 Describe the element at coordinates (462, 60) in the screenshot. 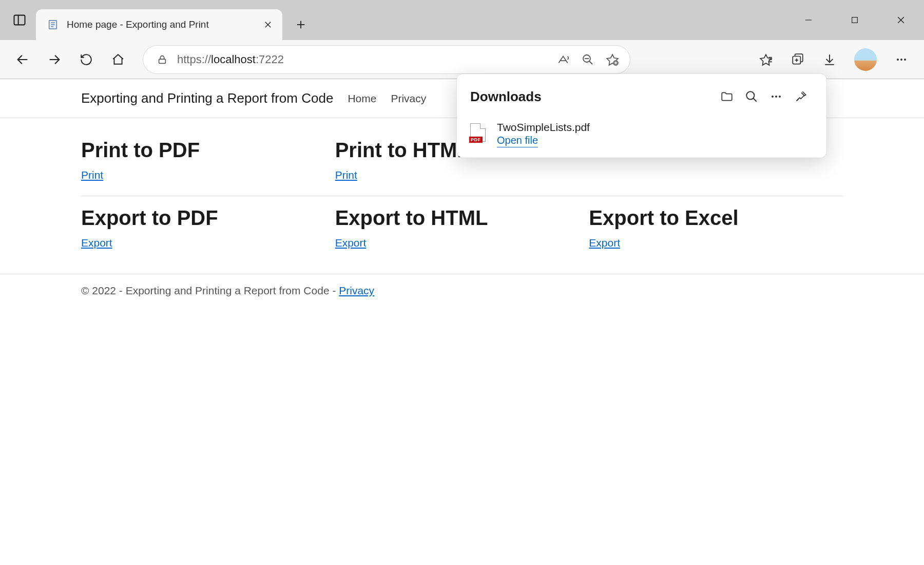

I see `browser-toolbar: https://localhost:7222` at that location.